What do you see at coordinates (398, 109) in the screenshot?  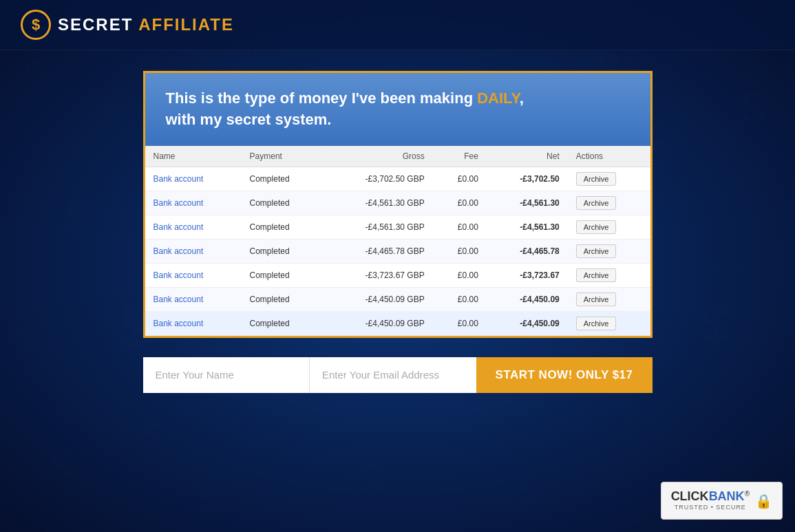 I see `banner-header: This is the type of money I've been maki…` at bounding box center [398, 109].